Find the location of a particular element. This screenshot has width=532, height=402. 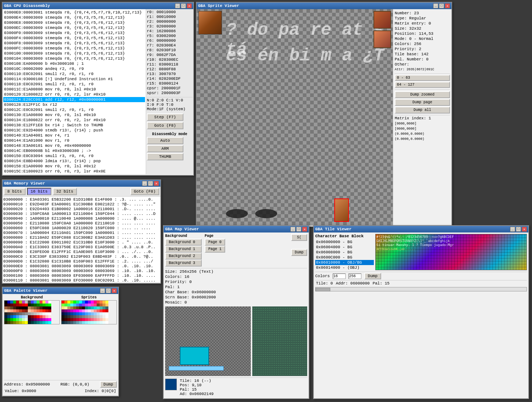

sprite-minimize-btn: _ is located at coordinates (436, 6).